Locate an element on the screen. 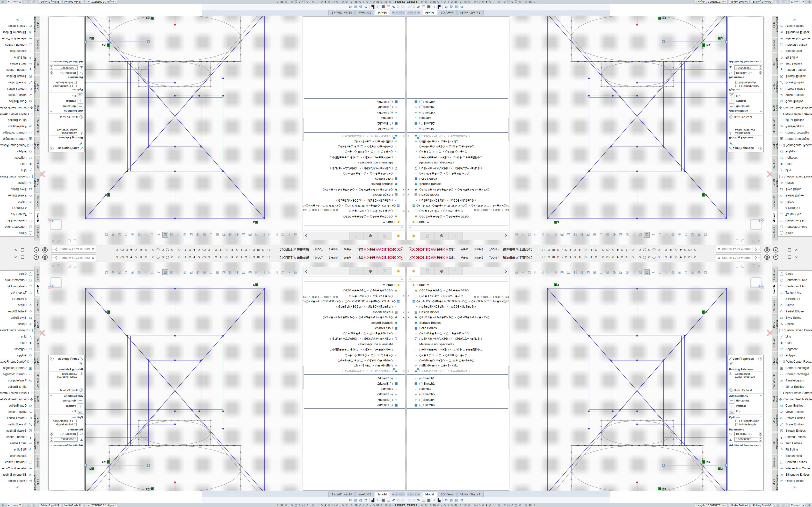  commandmanager-tab: Direct Editing is located at coordinates (775, 324).